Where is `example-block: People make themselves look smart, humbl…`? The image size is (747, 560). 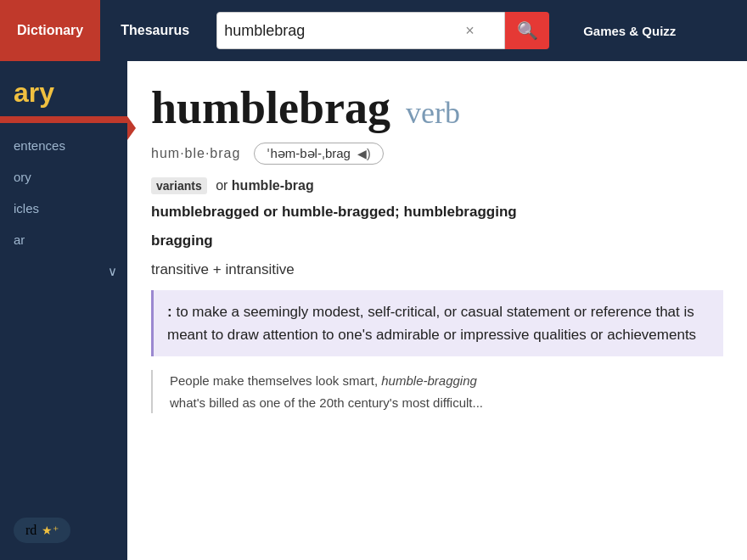
example-block: People make themselves look smart, humbl… is located at coordinates (437, 392).